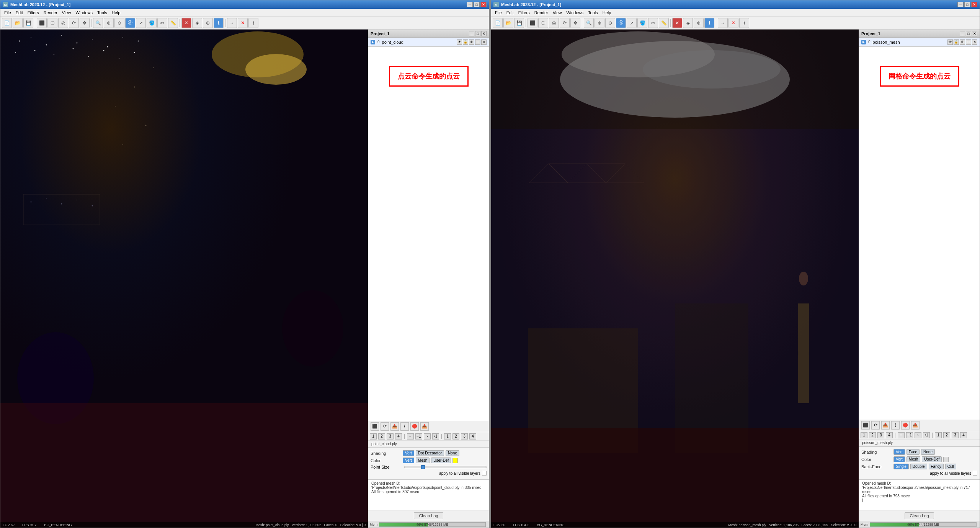 The image size is (980, 528). What do you see at coordinates (162, 23) in the screenshot?
I see `tool-scissors-left: ✂` at bounding box center [162, 23].